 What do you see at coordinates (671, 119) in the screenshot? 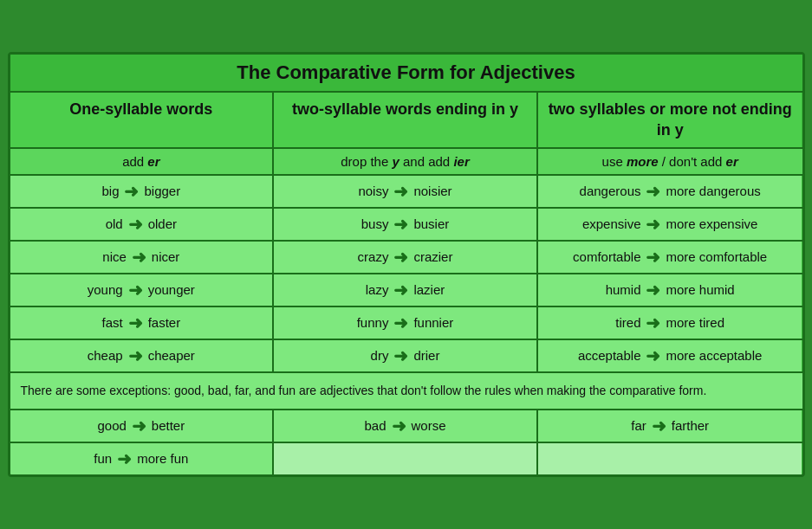
I see `header-col3: two syllables or more not ending in y` at bounding box center [671, 119].